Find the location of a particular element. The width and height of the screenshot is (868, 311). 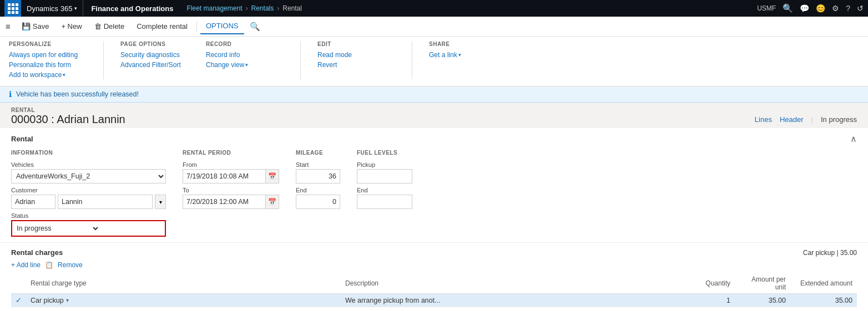

options-share-section: SHARE Get a link ▾ is located at coordinates (468, 60).